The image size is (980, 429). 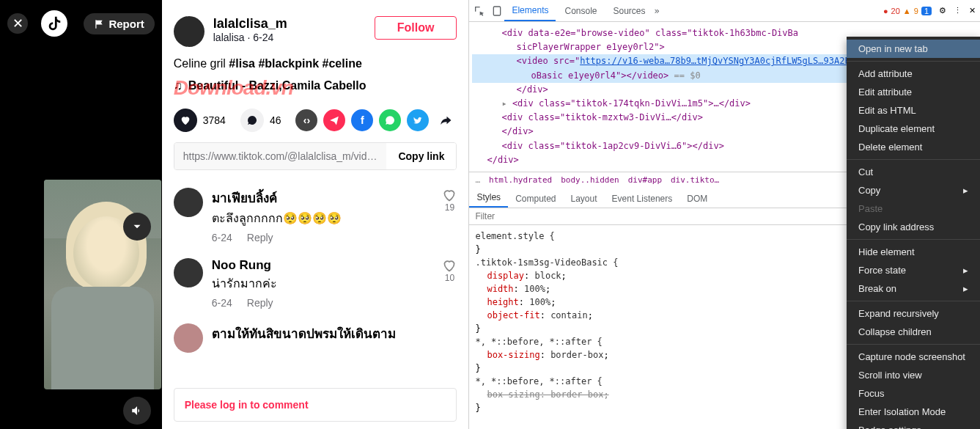 What do you see at coordinates (724, 11) in the screenshot?
I see `devtools-toolbar: Elements Console Sources » ●20 ▲9 1 ⚙ ⋮ …` at bounding box center [724, 11].